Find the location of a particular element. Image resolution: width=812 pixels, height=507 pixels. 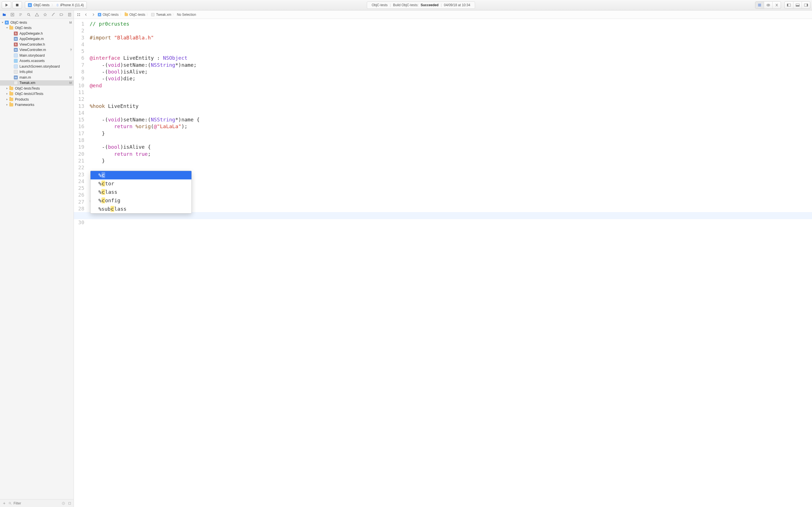

debug-navigator-tab is located at coordinates (53, 15).